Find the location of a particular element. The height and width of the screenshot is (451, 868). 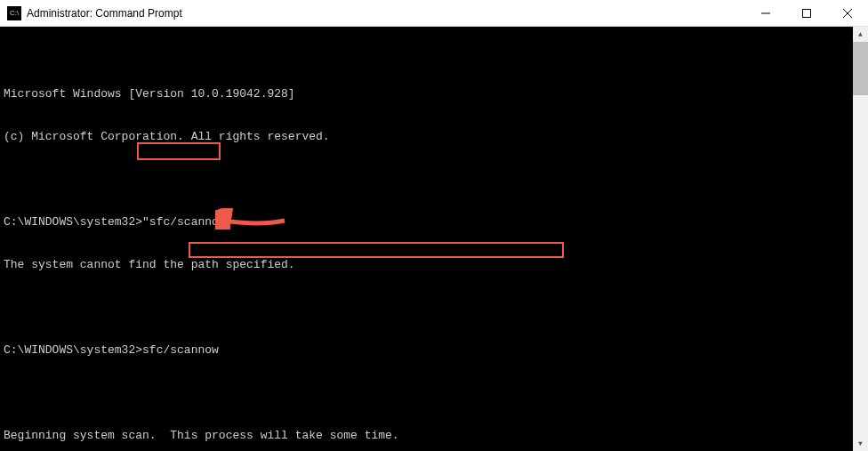

close-button is located at coordinates (848, 12).